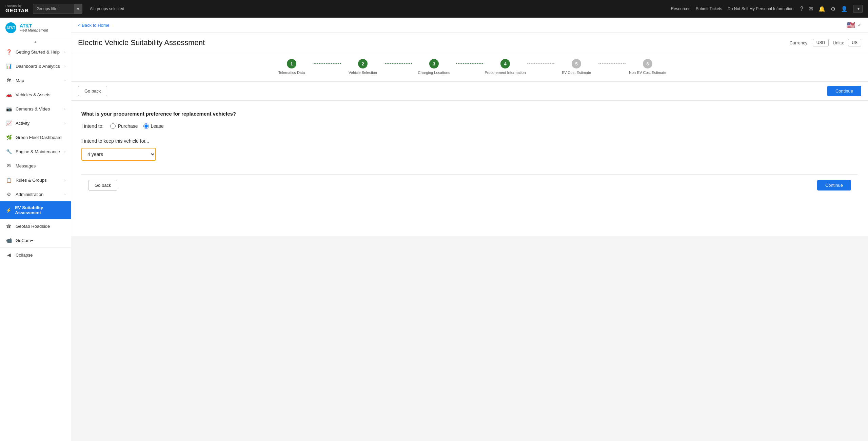  What do you see at coordinates (576, 67) in the screenshot?
I see `step-ev-cost: 5 EV Cost Estimate` at bounding box center [576, 67].